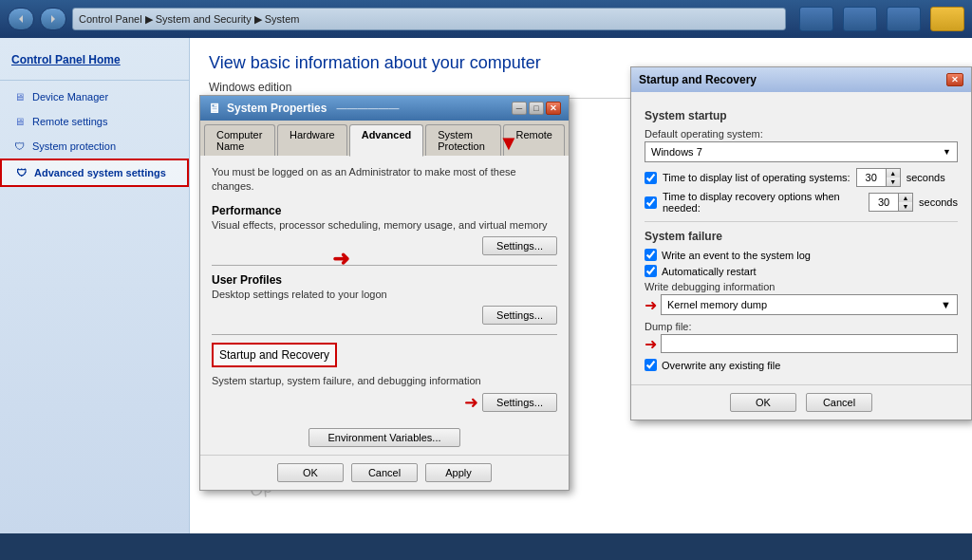  I want to click on sidebar-item-device-manager: 🖥 Device Manager, so click(95, 97).